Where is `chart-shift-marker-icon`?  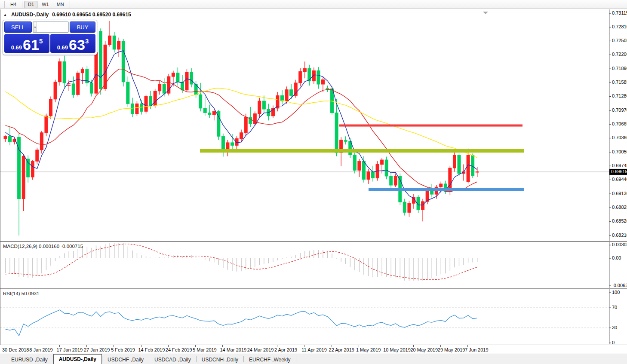
chart-shift-marker-icon is located at coordinates (486, 13).